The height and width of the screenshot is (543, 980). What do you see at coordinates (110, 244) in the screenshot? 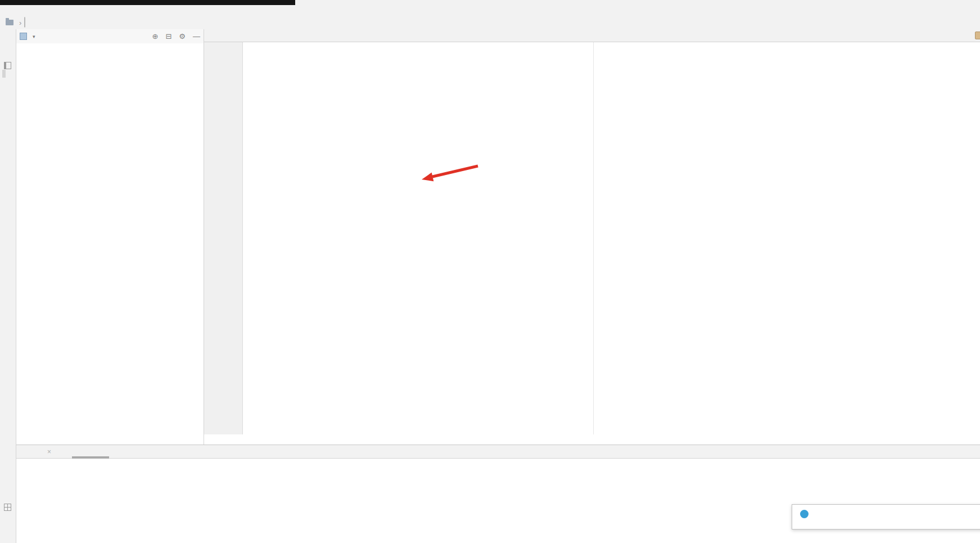
I see `project-tree` at bounding box center [110, 244].